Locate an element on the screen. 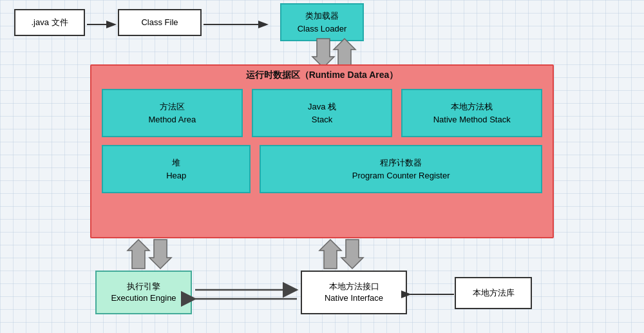 The height and width of the screenshot is (333, 644). method-area-box: 方法区 Method Area is located at coordinates (173, 113).